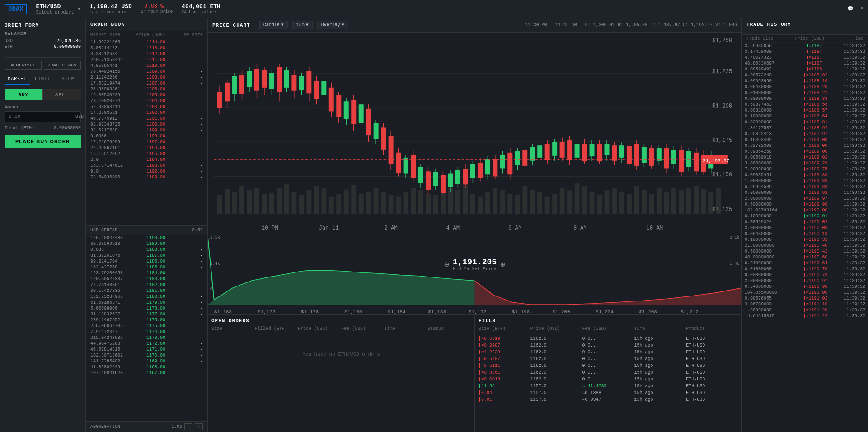 This screenshot has height=432, width=868. What do you see at coordinates (805, 263) in the screenshot?
I see `trade-history-row: 0.01000000 ≈1190 64 11:39:32` at bounding box center [805, 263].